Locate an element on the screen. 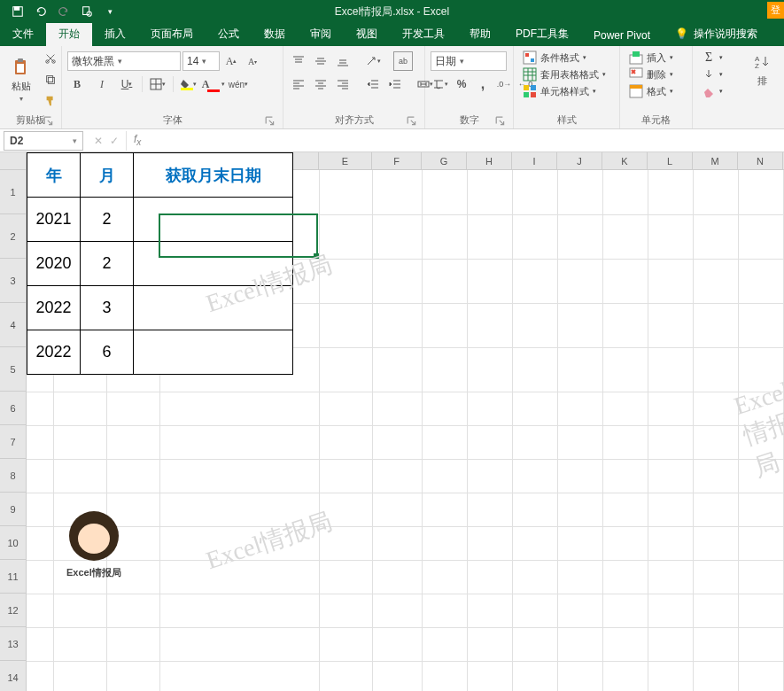 The height and width of the screenshot is (691, 784). col-header-M: M is located at coordinates (716, 161).